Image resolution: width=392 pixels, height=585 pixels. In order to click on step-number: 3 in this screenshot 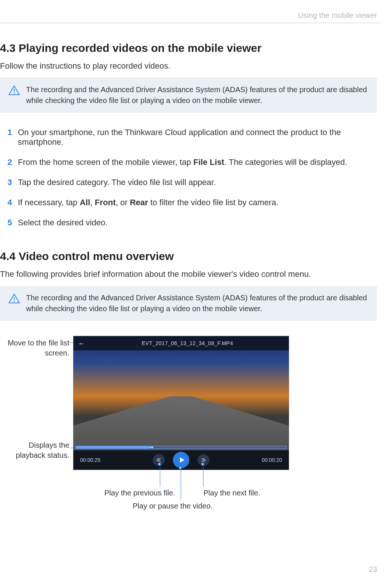, I will do `click(13, 182)`.